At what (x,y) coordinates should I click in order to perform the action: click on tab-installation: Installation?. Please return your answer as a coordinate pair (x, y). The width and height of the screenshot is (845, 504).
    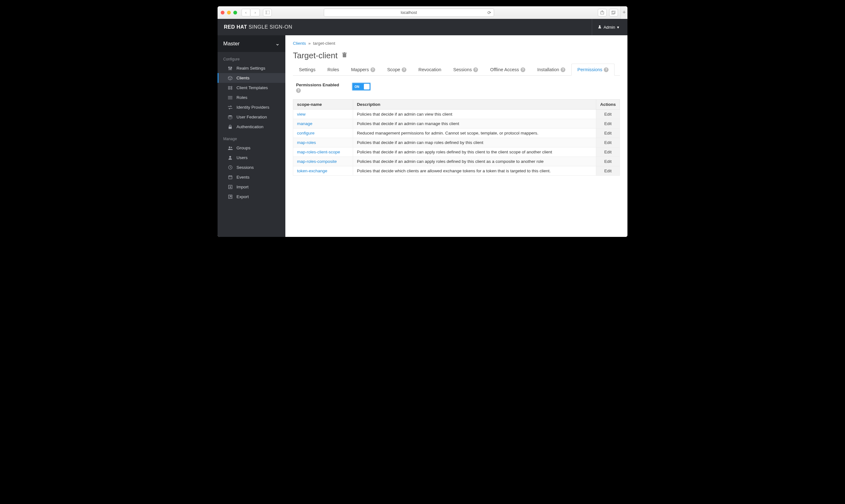
    Looking at the image, I should click on (551, 69).